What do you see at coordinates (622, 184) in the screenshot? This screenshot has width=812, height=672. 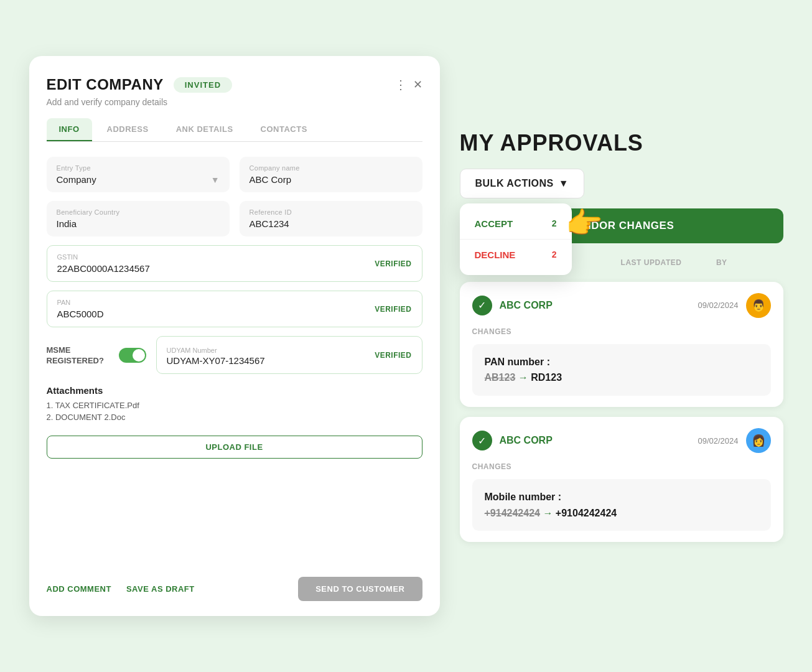 I see `bulk-actions-row: BULK ACTIONS ▼ ACCEPT 2 DECLINE 2 👉` at bounding box center [622, 184].